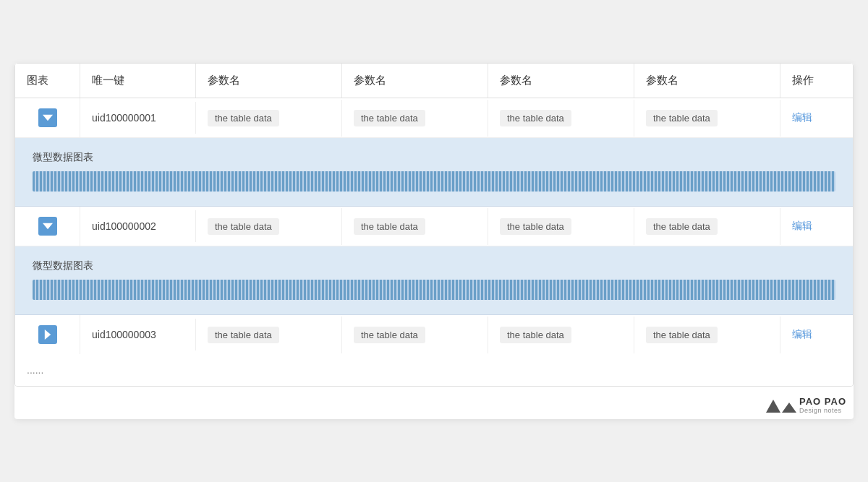  I want to click on micro-chart-title-1: 微型数据图表, so click(434, 158).